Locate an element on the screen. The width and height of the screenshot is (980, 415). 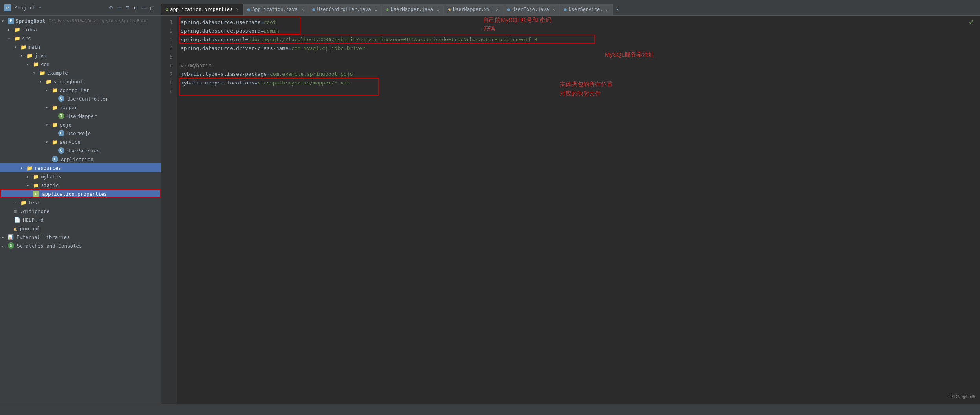
tab-application-properties: ⚙ application.properties ✕ is located at coordinates (202, 9).